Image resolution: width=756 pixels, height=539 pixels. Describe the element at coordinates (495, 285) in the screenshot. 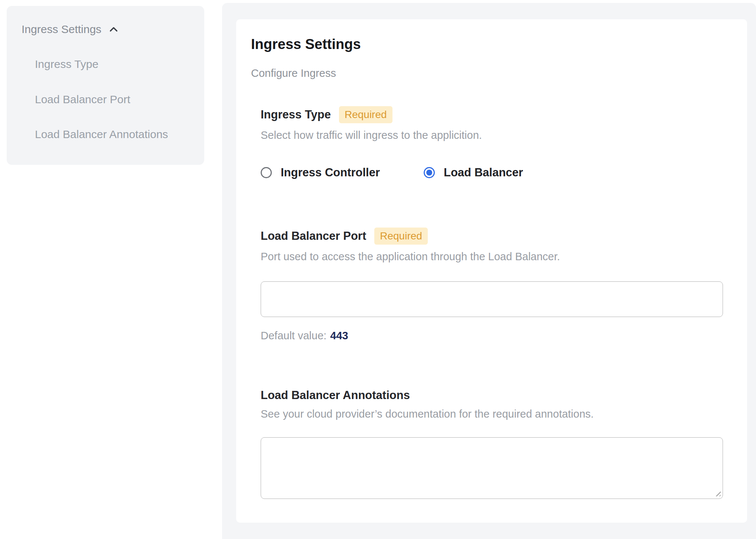

I see `section-load-balancer-port: Load Balancer Port Required Port used to…` at that location.